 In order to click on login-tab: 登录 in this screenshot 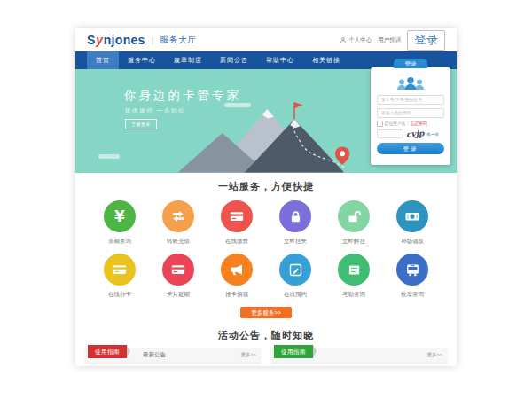, I will do `click(411, 64)`.